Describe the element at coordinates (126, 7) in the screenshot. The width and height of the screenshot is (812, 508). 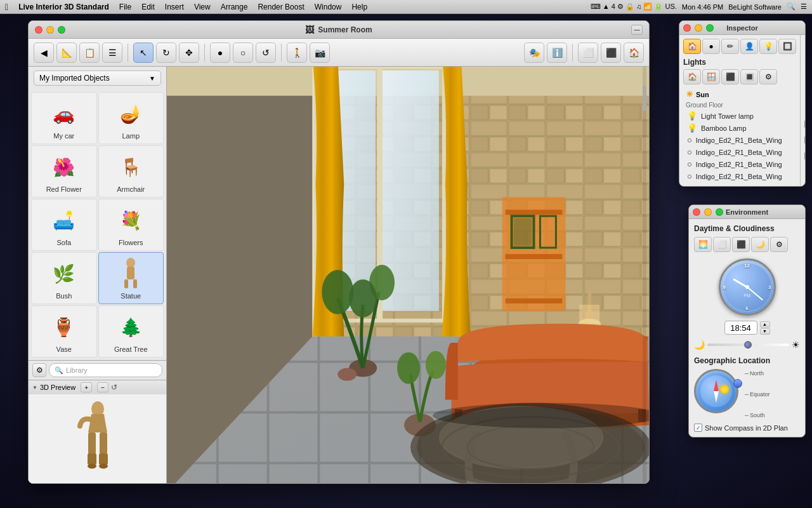
I see `menu-file: File` at that location.